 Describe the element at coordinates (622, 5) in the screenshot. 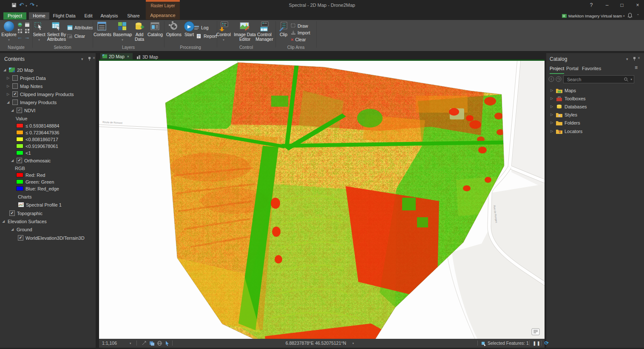

I see `restore-button: □` at that location.